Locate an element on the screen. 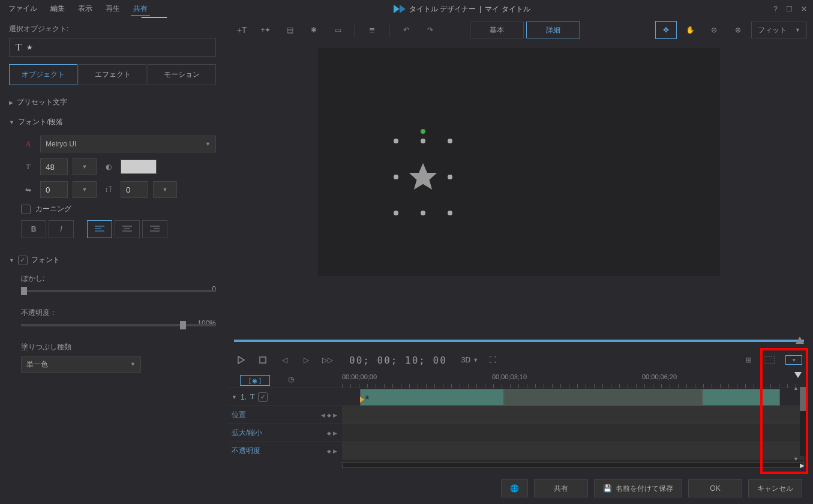 The height and width of the screenshot is (504, 813). tab-motion: モーション is located at coordinates (182, 74).